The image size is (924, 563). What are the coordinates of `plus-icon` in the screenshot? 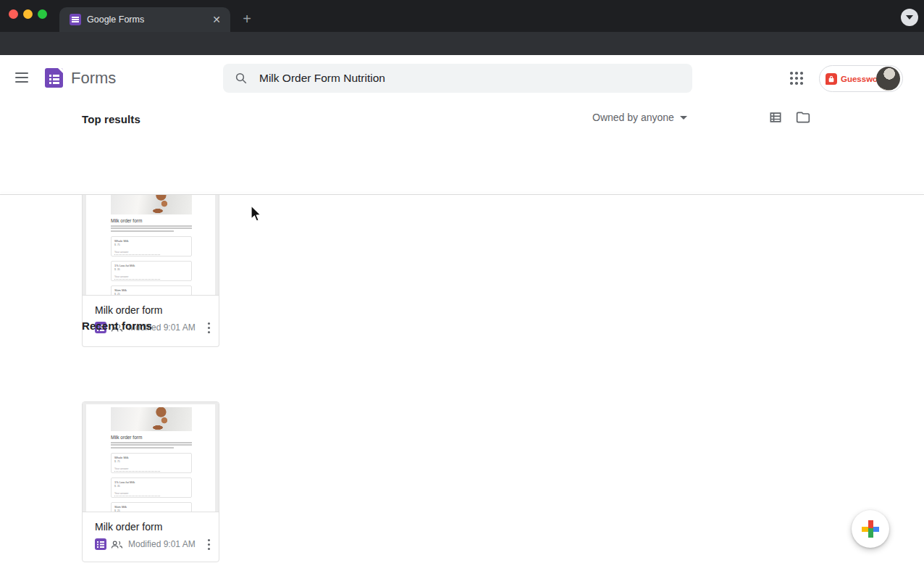 It's located at (870, 529).